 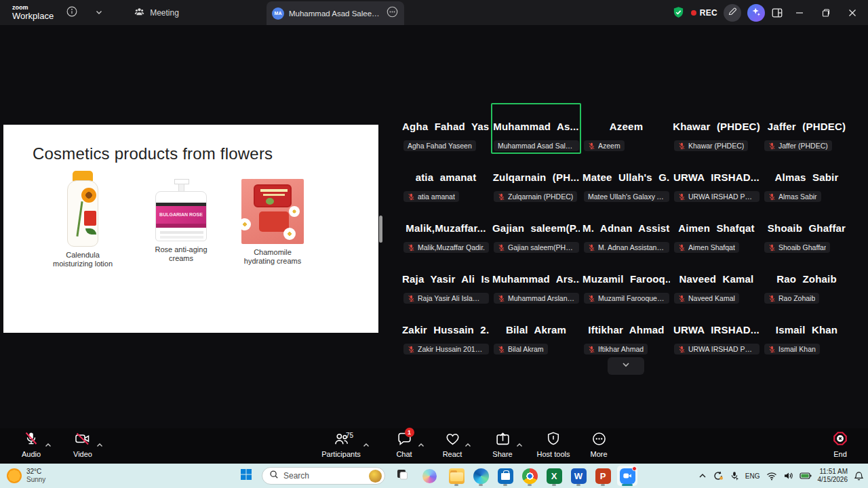 I want to click on wifi-icon, so click(x=772, y=476).